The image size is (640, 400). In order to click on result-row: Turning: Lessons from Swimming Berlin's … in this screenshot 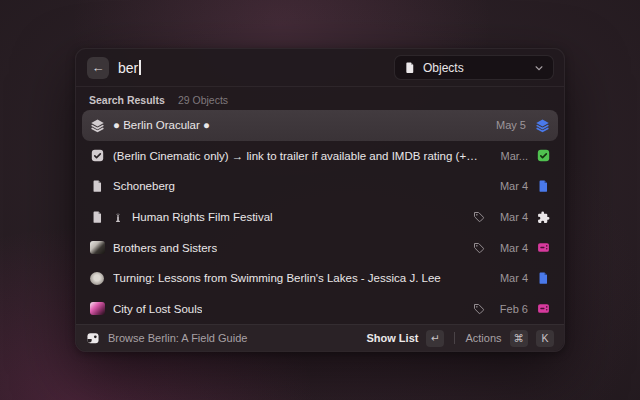, I will do `click(320, 278)`.